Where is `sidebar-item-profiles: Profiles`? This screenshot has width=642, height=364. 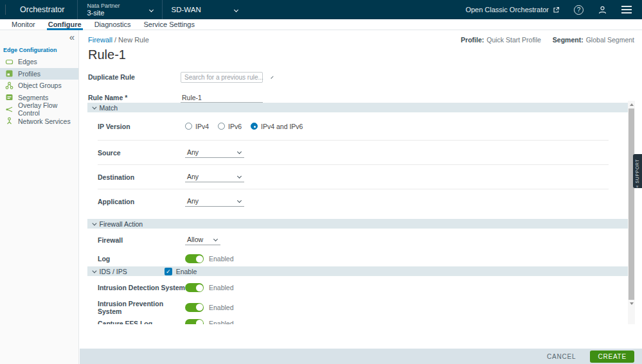 sidebar-item-profiles: Profiles is located at coordinates (39, 74).